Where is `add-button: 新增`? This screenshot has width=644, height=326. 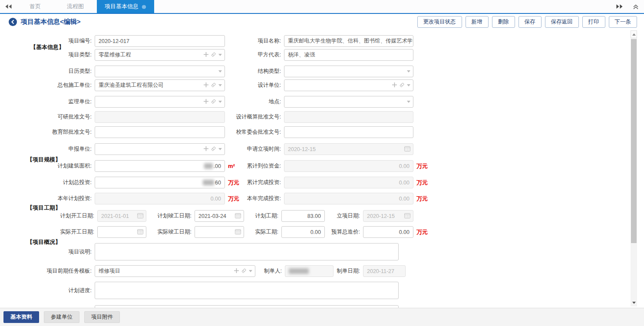
add-button: 新增 is located at coordinates (477, 22).